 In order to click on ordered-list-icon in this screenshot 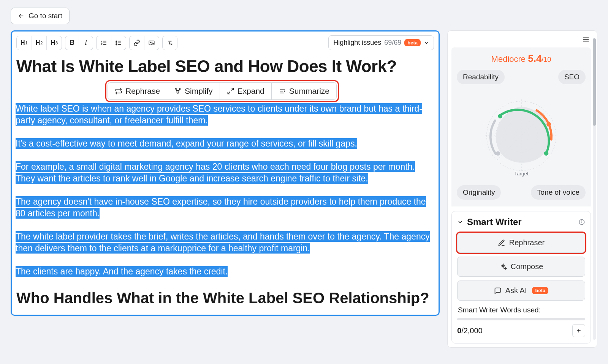, I will do `click(104, 43)`.